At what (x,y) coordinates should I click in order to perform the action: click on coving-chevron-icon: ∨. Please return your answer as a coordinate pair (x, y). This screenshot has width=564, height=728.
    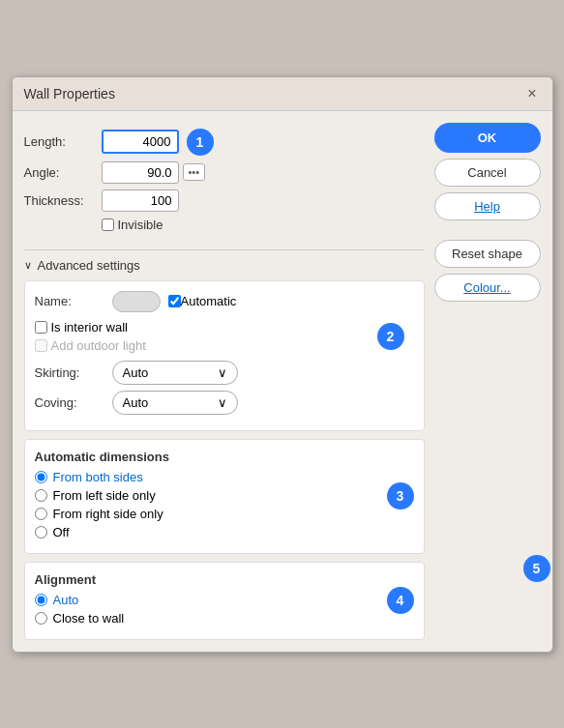
    Looking at the image, I should click on (223, 402).